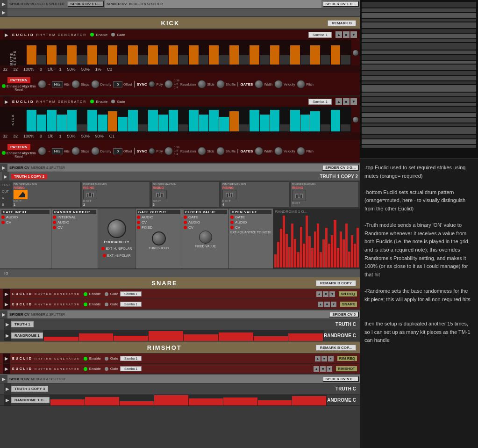  What do you see at coordinates (354, 101) in the screenshot?
I see `euclid2-ctrl3: ▼` at bounding box center [354, 101].